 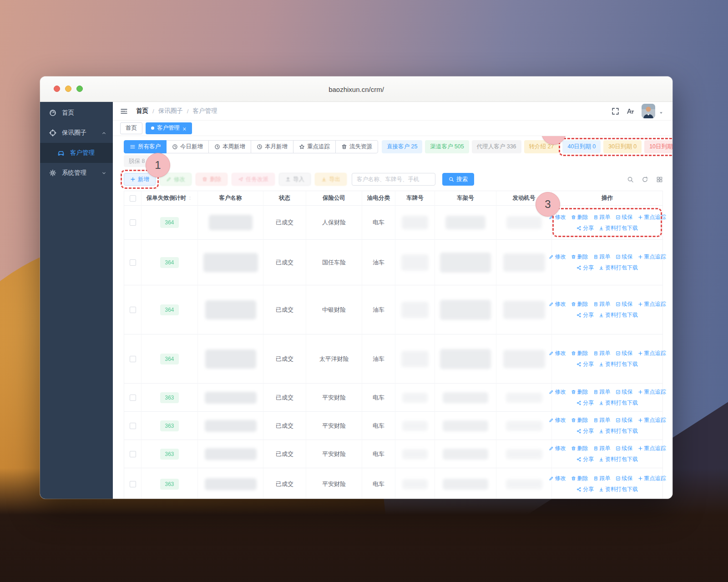 What do you see at coordinates (631, 179) in the screenshot?
I see `search-utility-icon` at bounding box center [631, 179].